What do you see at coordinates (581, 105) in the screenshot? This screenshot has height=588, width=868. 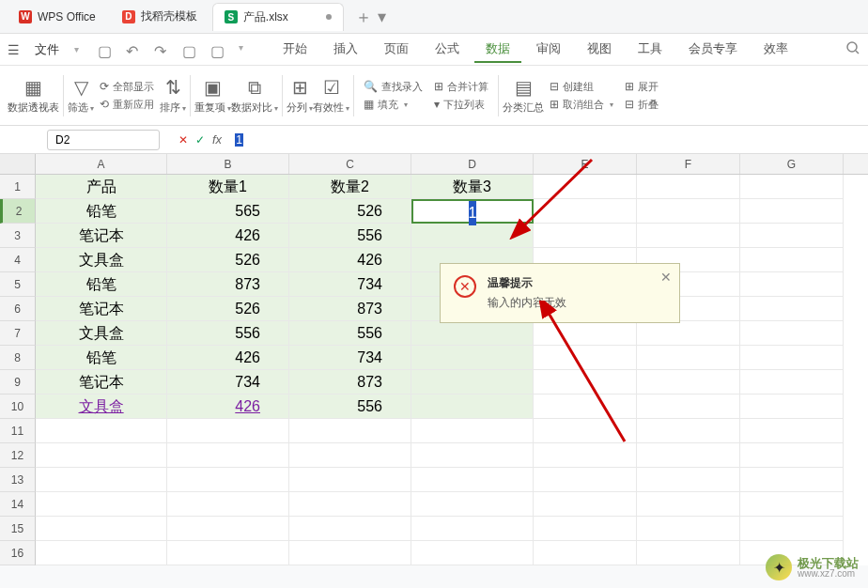 I see `ungroup-button: ⊞取消组合▾` at bounding box center [581, 105].